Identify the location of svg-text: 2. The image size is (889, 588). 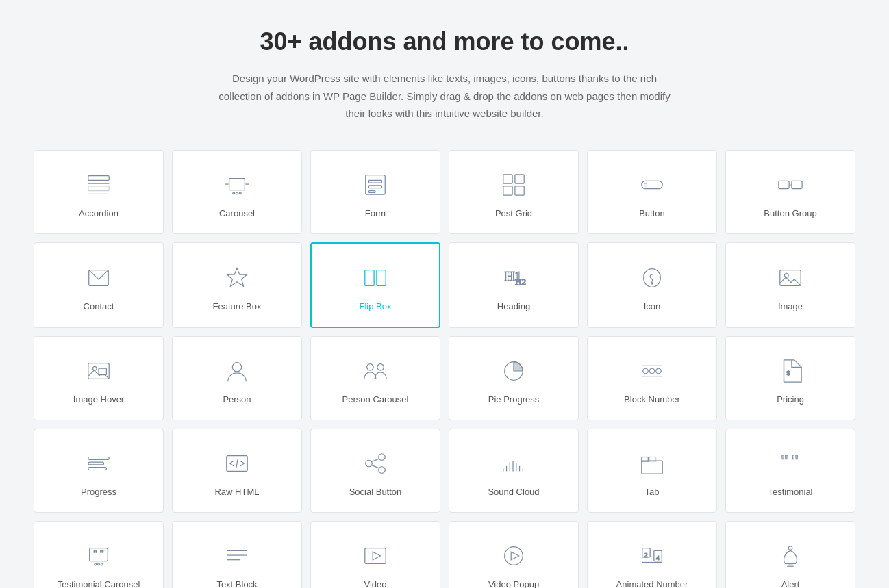
(647, 554).